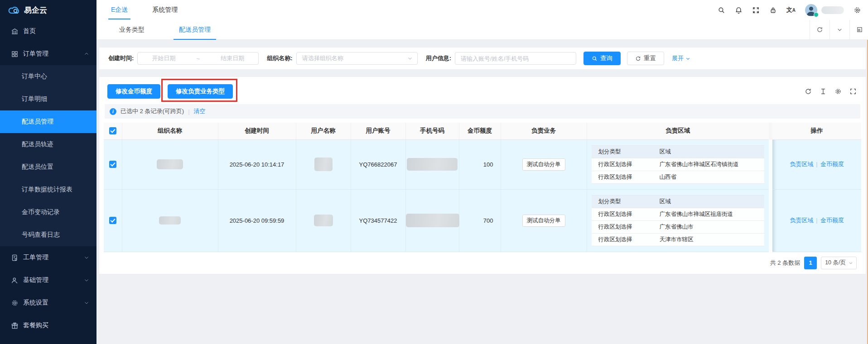 The height and width of the screenshot is (344, 868). I want to click on document-icon, so click(14, 258).